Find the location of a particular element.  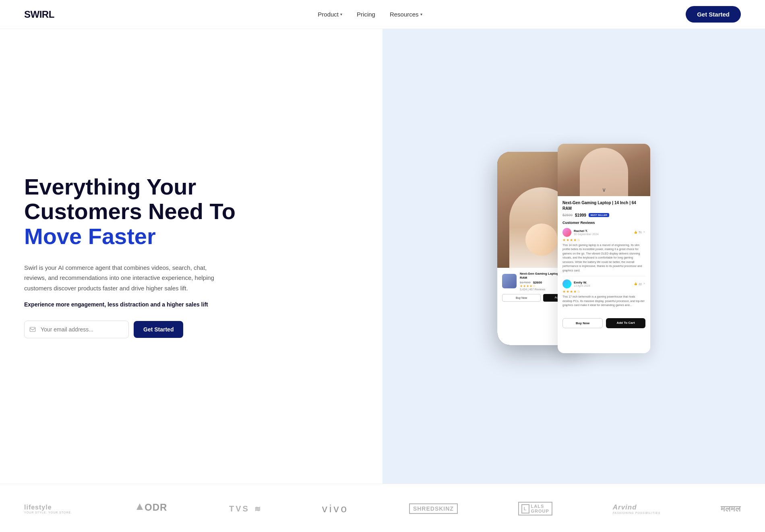

reviewer-info-2: Emily W. 13 April 2024 is located at coordinates (577, 284).